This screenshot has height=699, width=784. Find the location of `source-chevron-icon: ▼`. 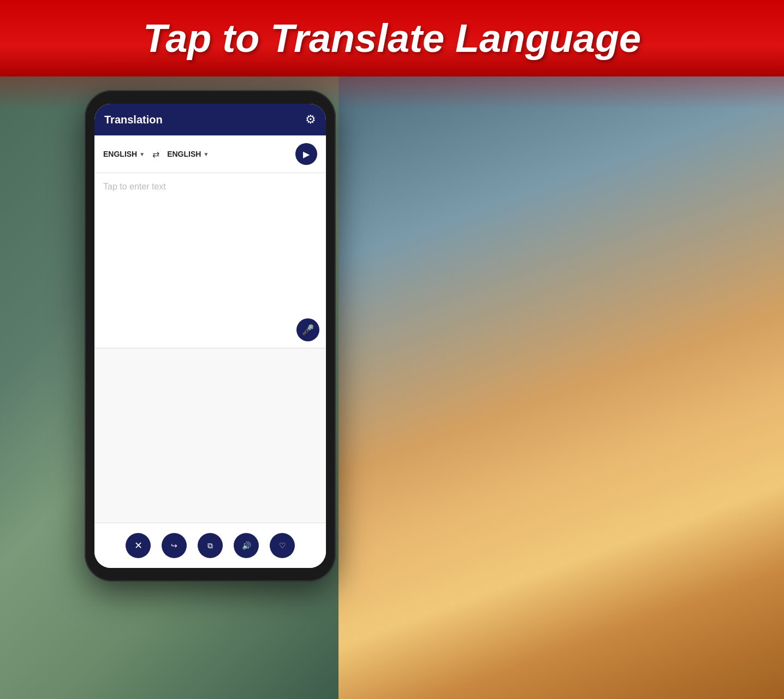

source-chevron-icon: ▼ is located at coordinates (142, 154).